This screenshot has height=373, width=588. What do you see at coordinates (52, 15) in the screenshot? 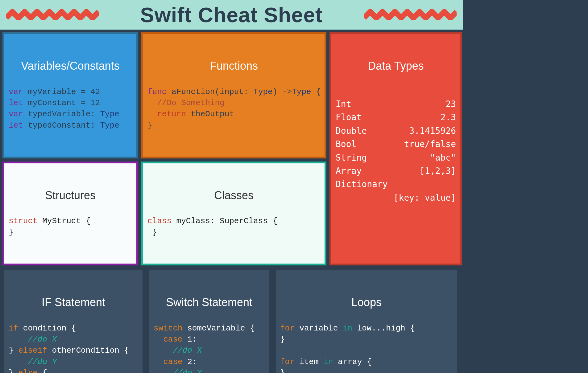
I see `zigzag-left-icon` at bounding box center [52, 15].